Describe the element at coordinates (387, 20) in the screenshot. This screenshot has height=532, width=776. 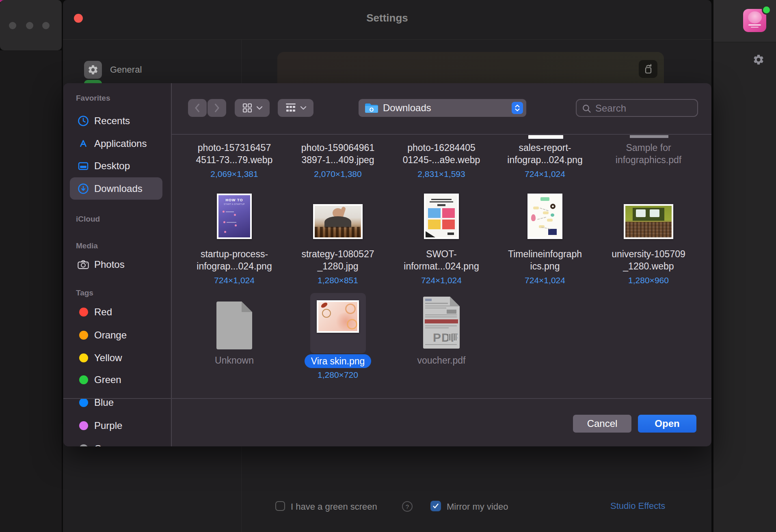
I see `settings-titlebar: Settings` at that location.